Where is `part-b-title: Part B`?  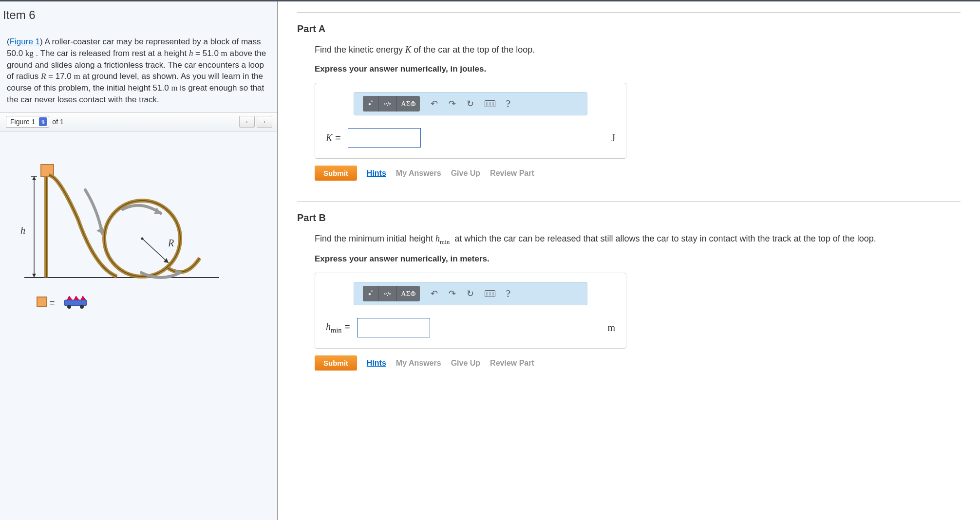 part-b-title: Part B is located at coordinates (629, 218).